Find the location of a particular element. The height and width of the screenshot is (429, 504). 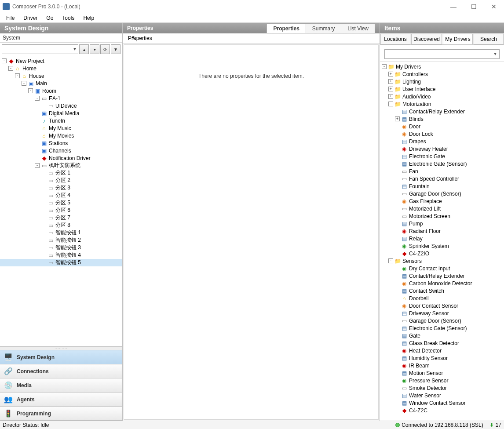

tree-item: ▤Glass Break Detector is located at coordinates (442, 343).